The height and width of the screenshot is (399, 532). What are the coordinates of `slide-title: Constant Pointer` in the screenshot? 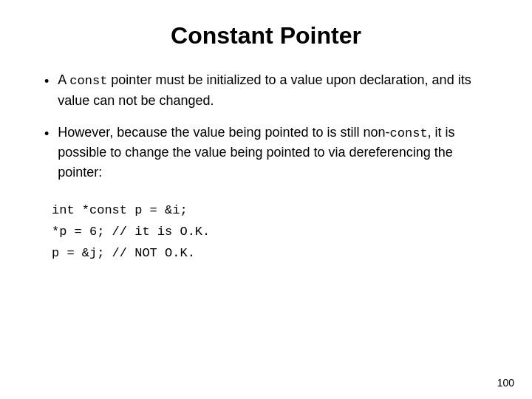 It's located at (266, 35).